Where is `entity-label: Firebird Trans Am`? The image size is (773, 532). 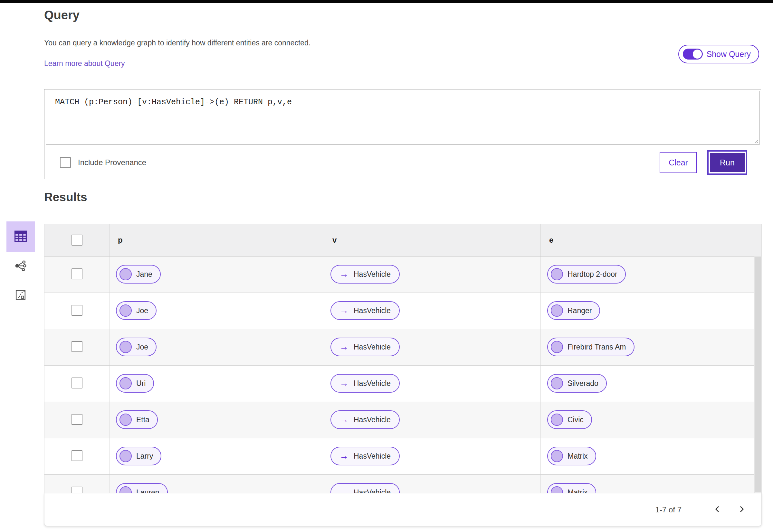 entity-label: Firebird Trans Am is located at coordinates (597, 347).